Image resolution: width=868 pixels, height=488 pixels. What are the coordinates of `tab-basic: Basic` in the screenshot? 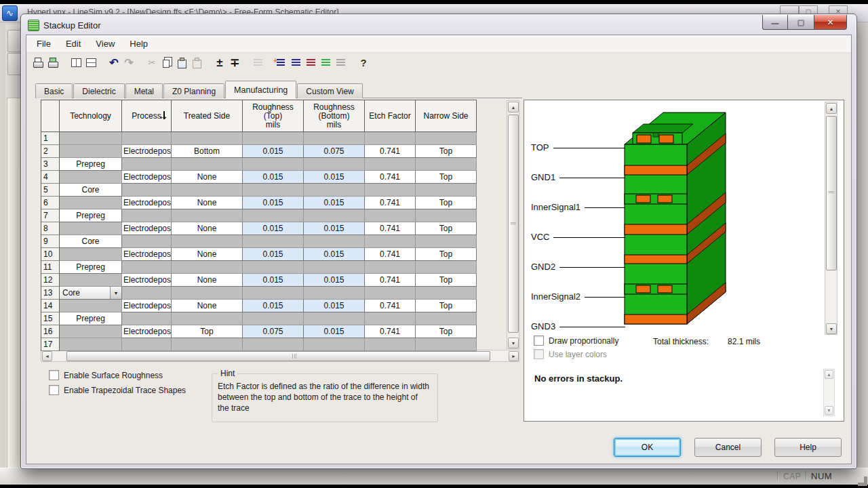 It's located at (54, 91).